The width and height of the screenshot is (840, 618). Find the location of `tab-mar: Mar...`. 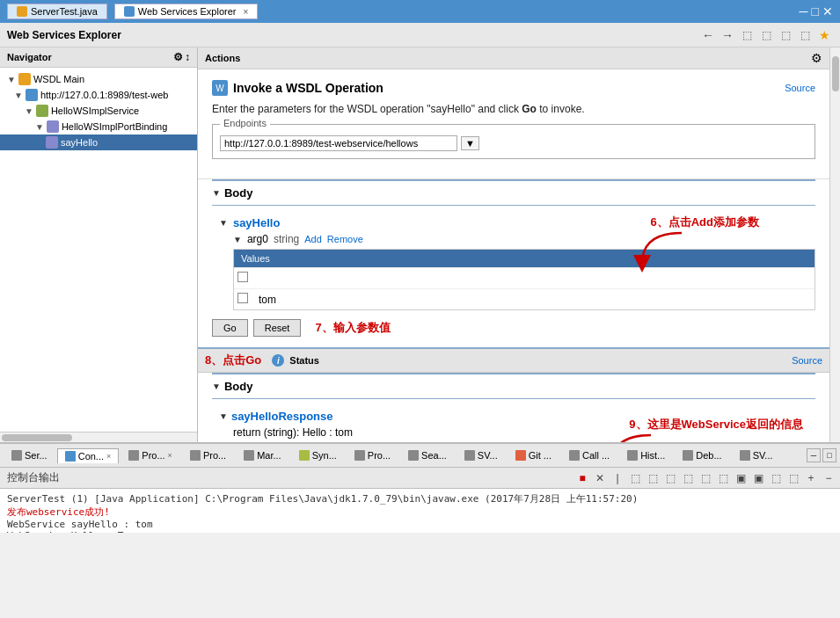

tab-mar: Mar... is located at coordinates (262, 455).